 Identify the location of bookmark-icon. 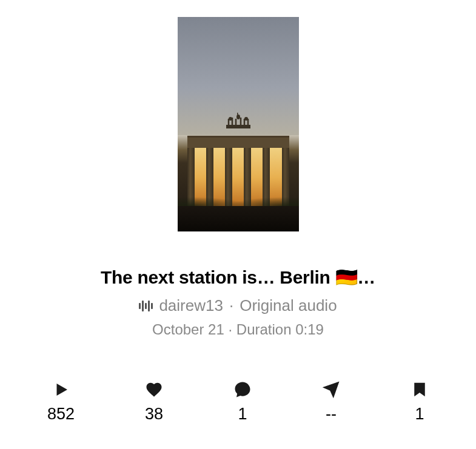
(420, 390).